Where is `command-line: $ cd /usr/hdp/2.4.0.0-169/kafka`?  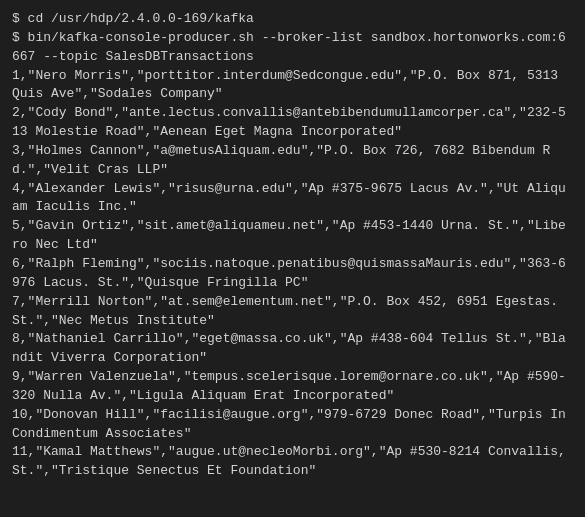 command-line: $ cd /usr/hdp/2.4.0.0-169/kafka is located at coordinates (292, 20).